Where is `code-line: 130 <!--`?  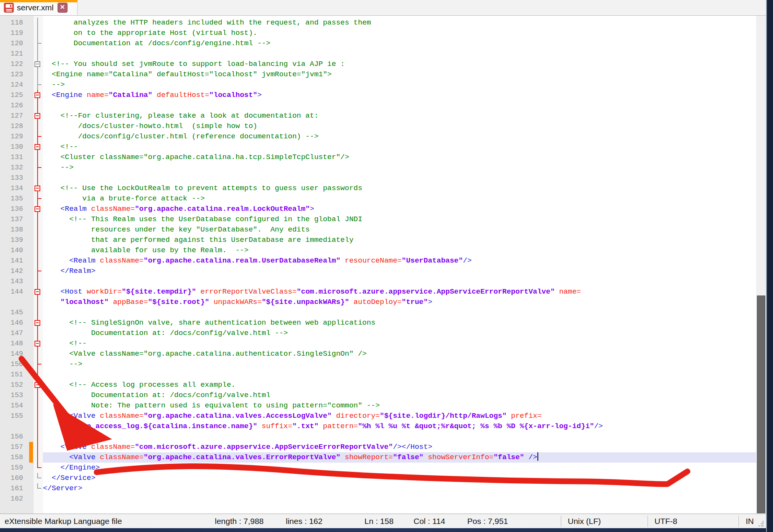 code-line: 130 <!-- is located at coordinates (378, 147).